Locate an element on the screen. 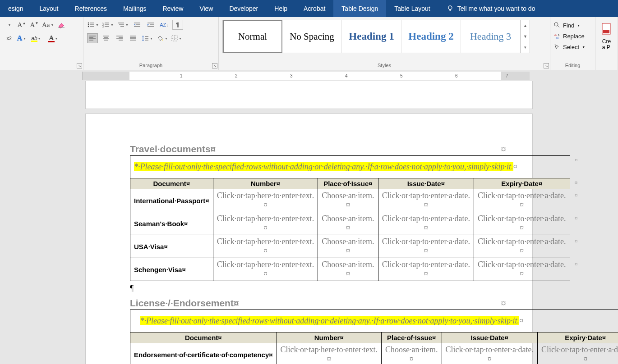 Image resolution: width=618 pixels, height=364 pixels. tell-me-search: Tell me what you want to do is located at coordinates (487, 9).